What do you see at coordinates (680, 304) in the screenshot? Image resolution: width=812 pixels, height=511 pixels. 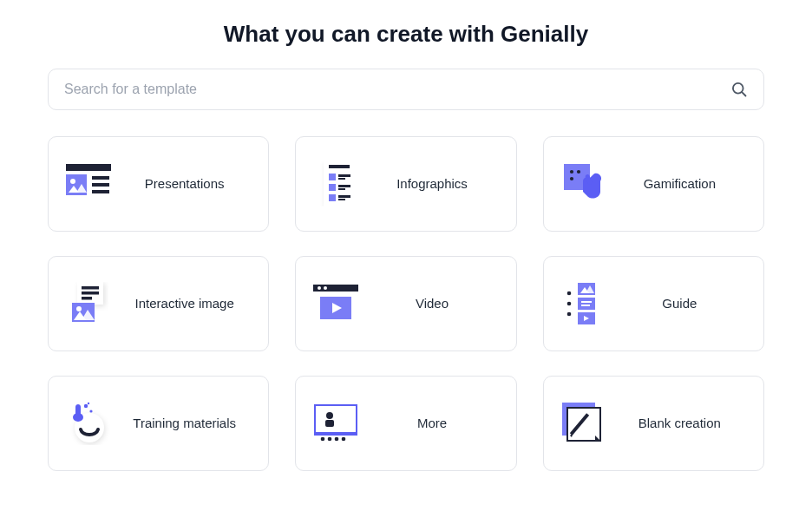 I see `card-label: Guide` at bounding box center [680, 304].